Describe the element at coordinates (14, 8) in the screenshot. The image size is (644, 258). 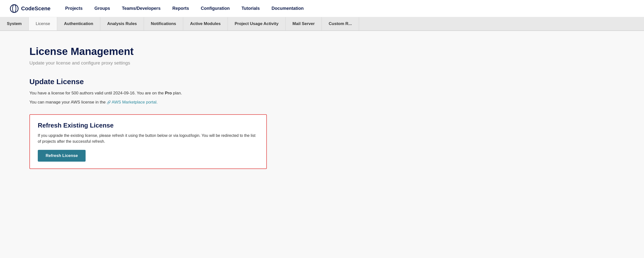
I see `codescene-logo-icon` at that location.